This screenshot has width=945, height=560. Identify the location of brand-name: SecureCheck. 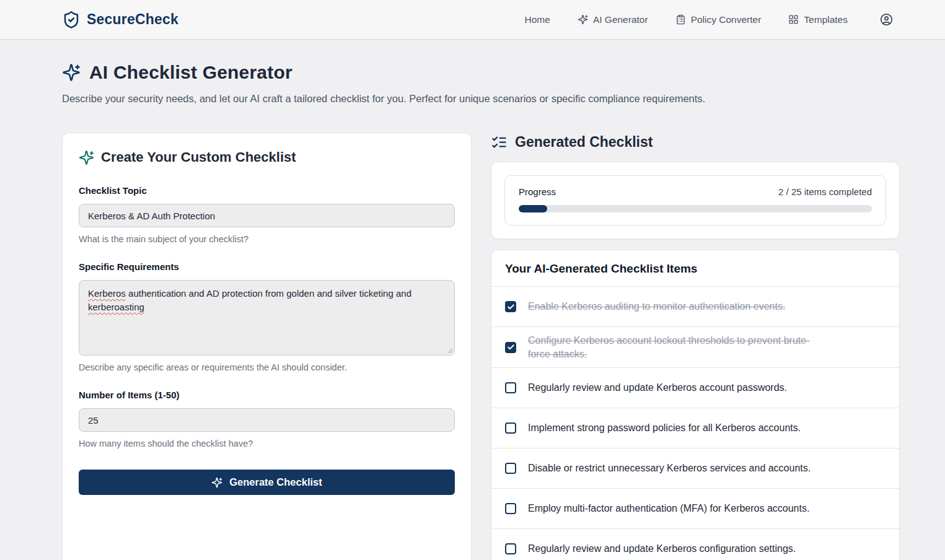
(133, 20).